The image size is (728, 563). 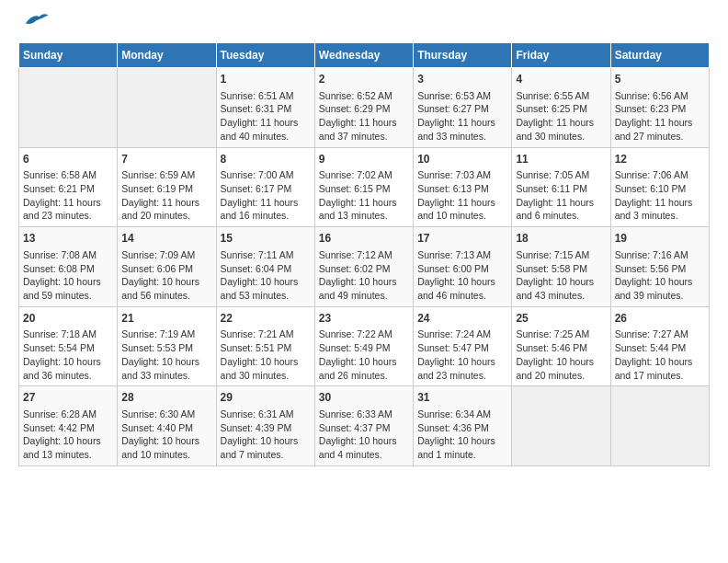 I want to click on day-of-week-header: Friday, so click(x=561, y=55).